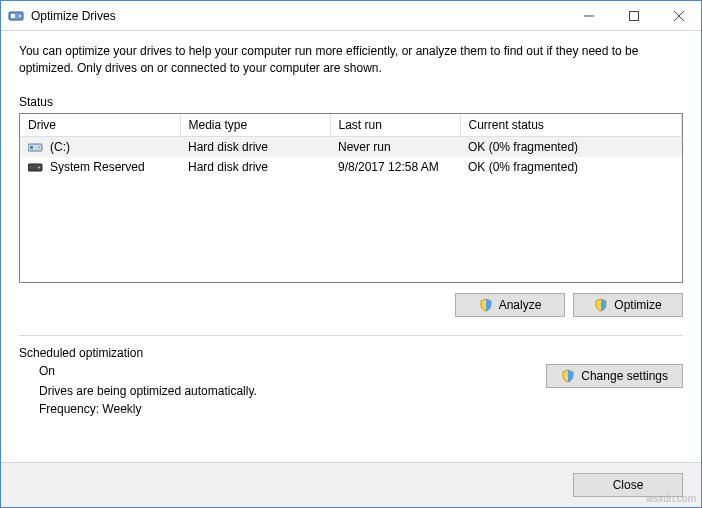 Image resolution: width=702 pixels, height=508 pixels. What do you see at coordinates (351, 167) in the screenshot?
I see `table-row: System Reserved Hard disk drive 9/8/2017…` at bounding box center [351, 167].